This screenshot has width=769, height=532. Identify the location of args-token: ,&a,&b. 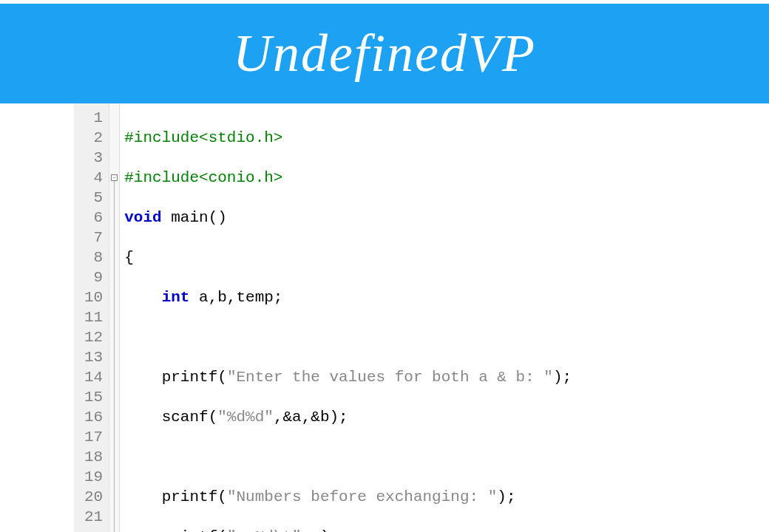
(302, 417).